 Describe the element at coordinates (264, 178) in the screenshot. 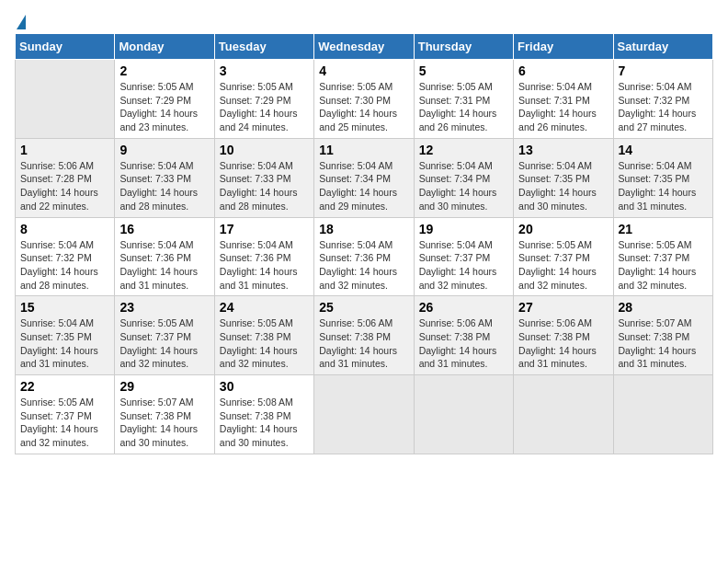

I see `calendar-cell: 10 Sunrise: 5:04 AM Sunset: 7:33 PM Dayl…` at that location.